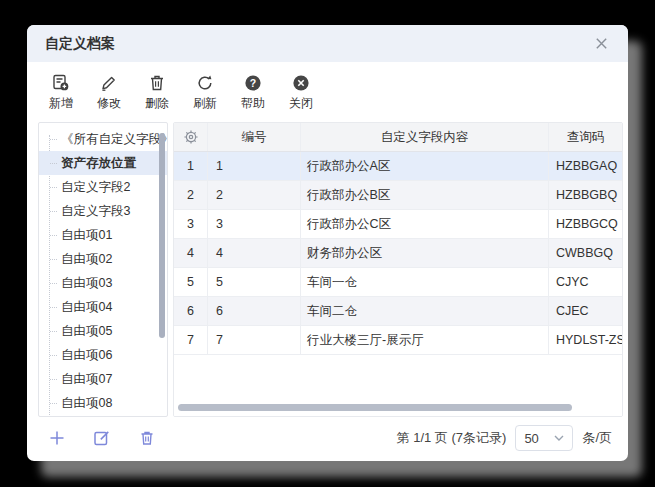  What do you see at coordinates (103, 139) in the screenshot?
I see `sidebar-item-all-fields: 《所有自定义字段》` at bounding box center [103, 139].